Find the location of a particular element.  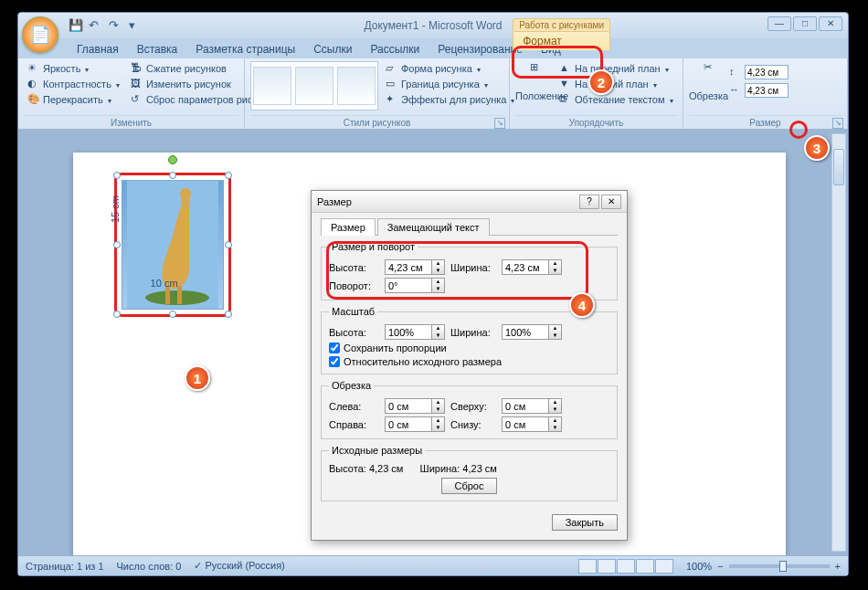

zoom-slider is located at coordinates (779, 566).